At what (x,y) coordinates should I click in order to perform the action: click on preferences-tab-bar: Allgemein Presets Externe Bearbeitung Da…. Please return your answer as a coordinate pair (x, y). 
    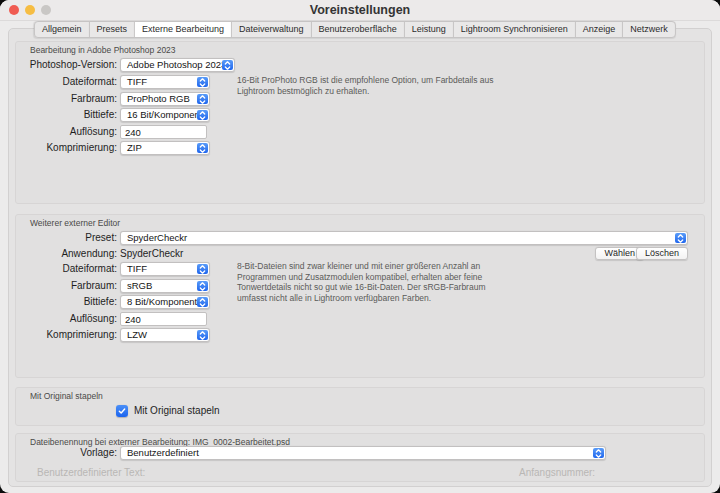
    Looking at the image, I should click on (355, 30).